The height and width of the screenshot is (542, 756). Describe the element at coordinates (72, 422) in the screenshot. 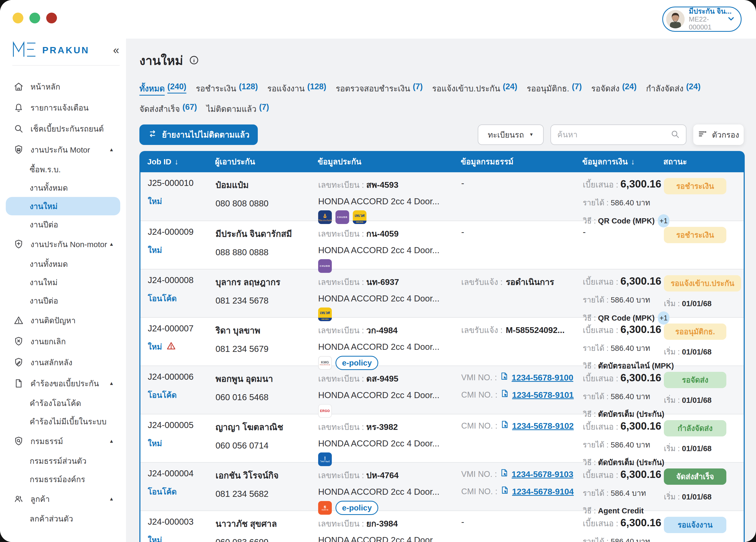

I see `sidebar-item-label: คำร้องไม่มีเบี้ยในระบบ` at that location.